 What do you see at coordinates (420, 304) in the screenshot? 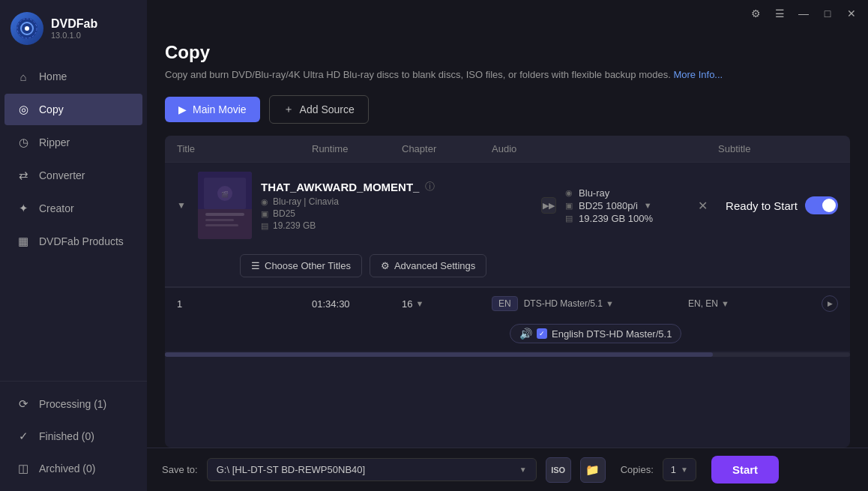
I see `chapter-dropdown-arrow: ▼` at bounding box center [420, 304].